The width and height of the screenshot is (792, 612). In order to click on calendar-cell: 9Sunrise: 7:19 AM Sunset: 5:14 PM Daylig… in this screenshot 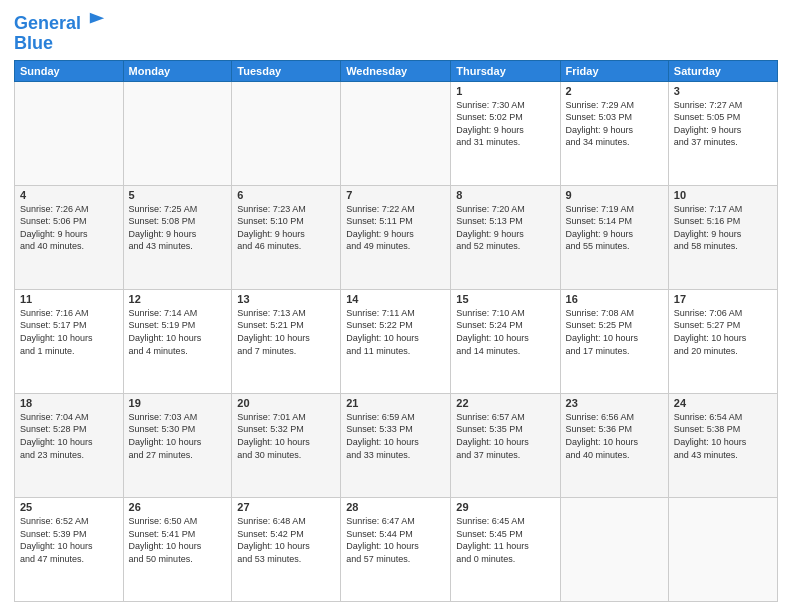, I will do `click(614, 237)`.